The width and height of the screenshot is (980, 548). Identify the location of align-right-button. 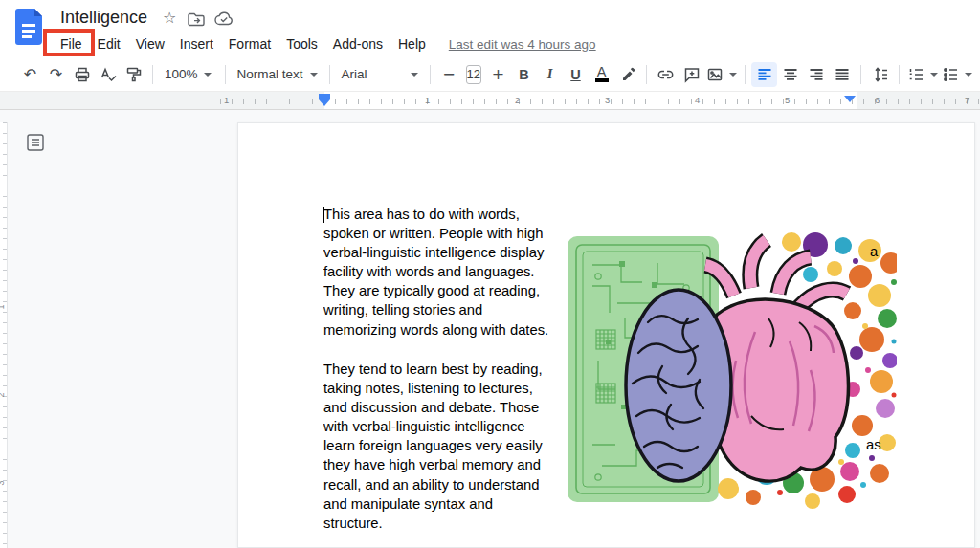
(815, 75).